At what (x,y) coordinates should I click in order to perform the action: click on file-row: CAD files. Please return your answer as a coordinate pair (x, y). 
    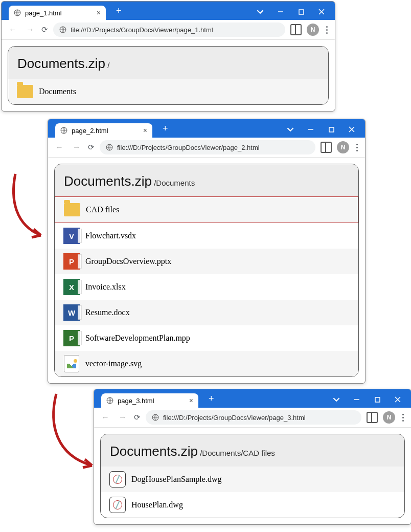
    Looking at the image, I should click on (207, 210).